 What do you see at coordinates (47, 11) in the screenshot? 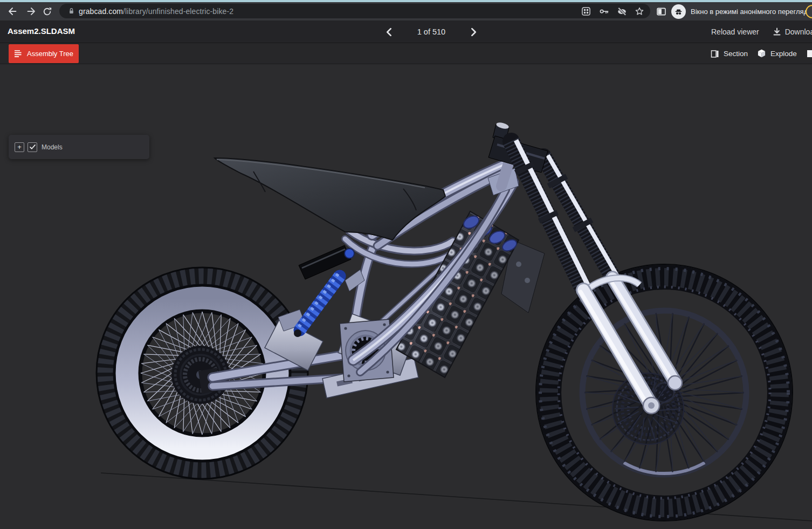
I see `reload-button` at bounding box center [47, 11].